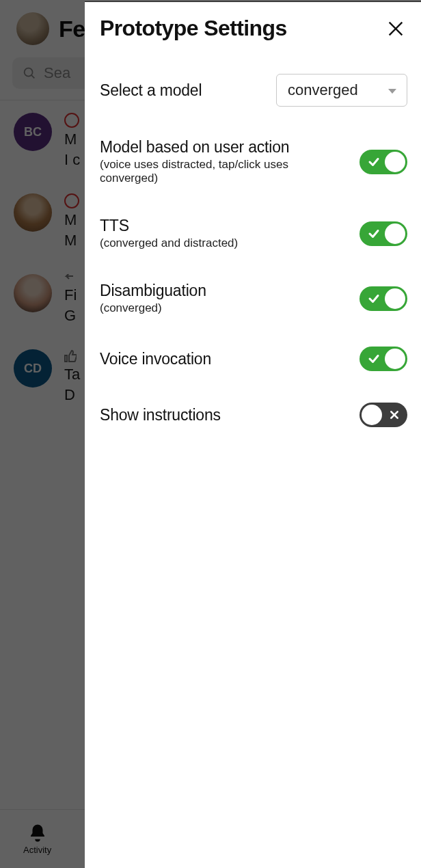  What do you see at coordinates (394, 415) in the screenshot?
I see `cross-icon` at bounding box center [394, 415].